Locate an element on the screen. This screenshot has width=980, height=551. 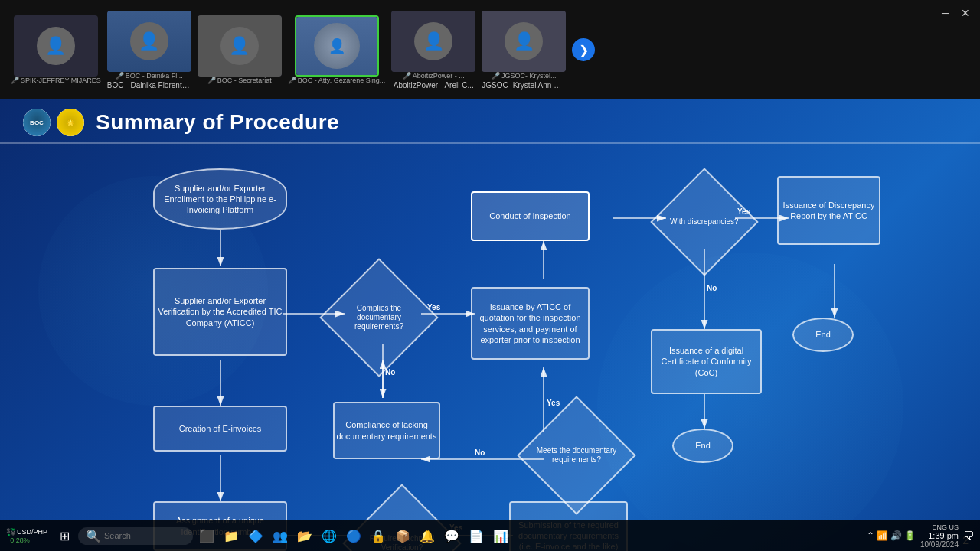
mic-icon-5: 🎤 is located at coordinates (407, 76).